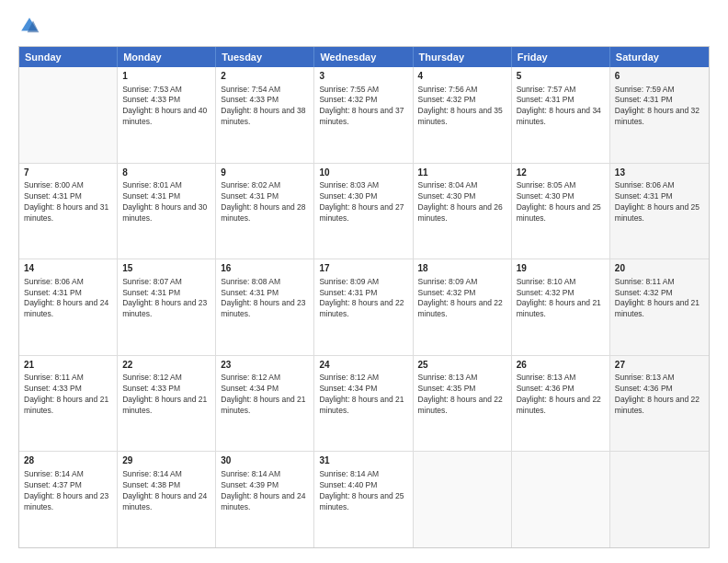  I want to click on cal-cell-r0c4: 4Sunrise: 7:56 AM Sunset: 4:32 PM Daylig…, so click(463, 115).